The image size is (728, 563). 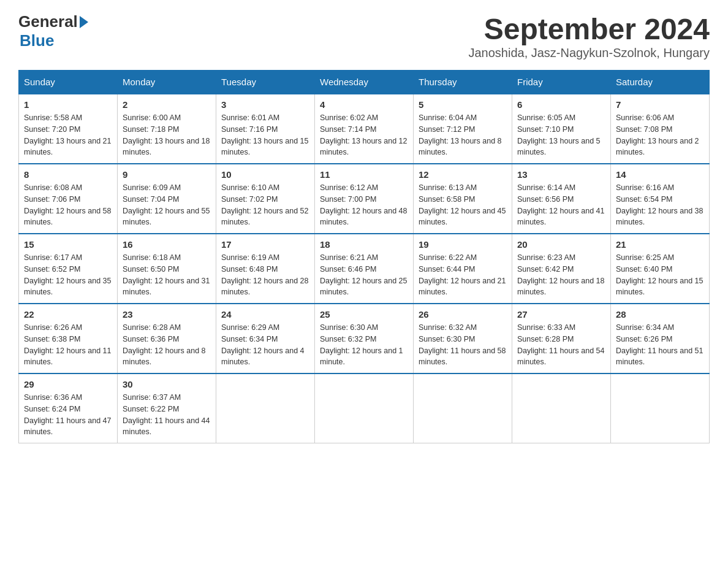 I want to click on calendar-cell: 29 Sunrise: 6:36 AMSunset: 6:24 PMDaylig…, so click(x=69, y=408).